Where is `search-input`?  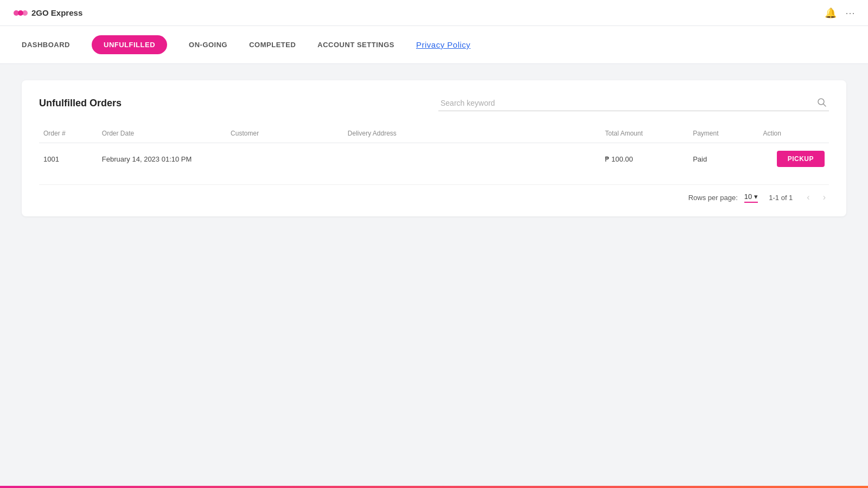
search-input is located at coordinates (634, 103).